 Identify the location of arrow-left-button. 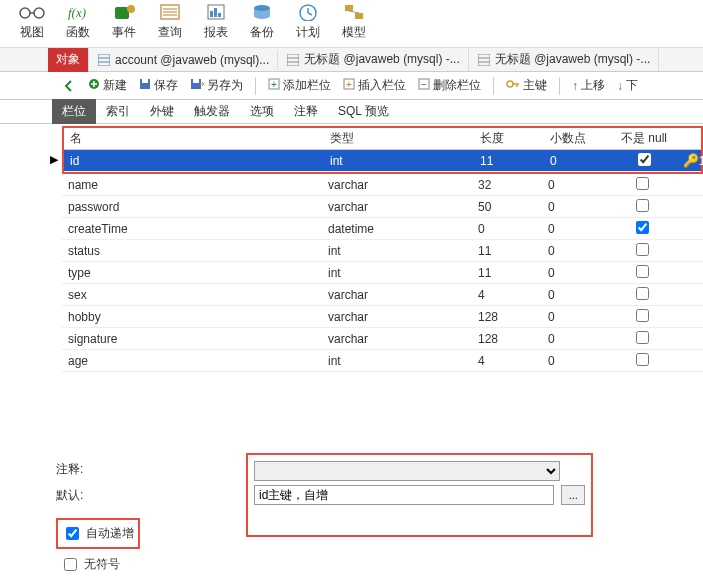
(69, 86).